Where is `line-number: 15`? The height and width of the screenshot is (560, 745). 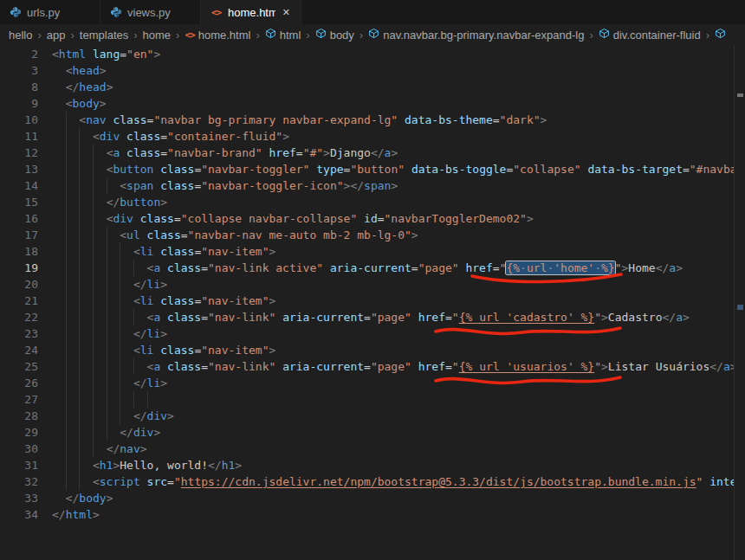
line-number: 15 is located at coordinates (19, 203).